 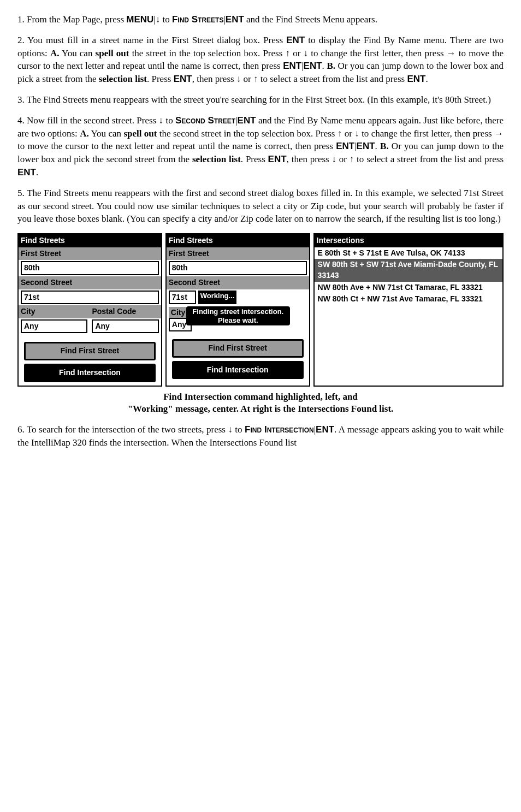 What do you see at coordinates (163, 20) in the screenshot?
I see `text: |↓ to` at bounding box center [163, 20].